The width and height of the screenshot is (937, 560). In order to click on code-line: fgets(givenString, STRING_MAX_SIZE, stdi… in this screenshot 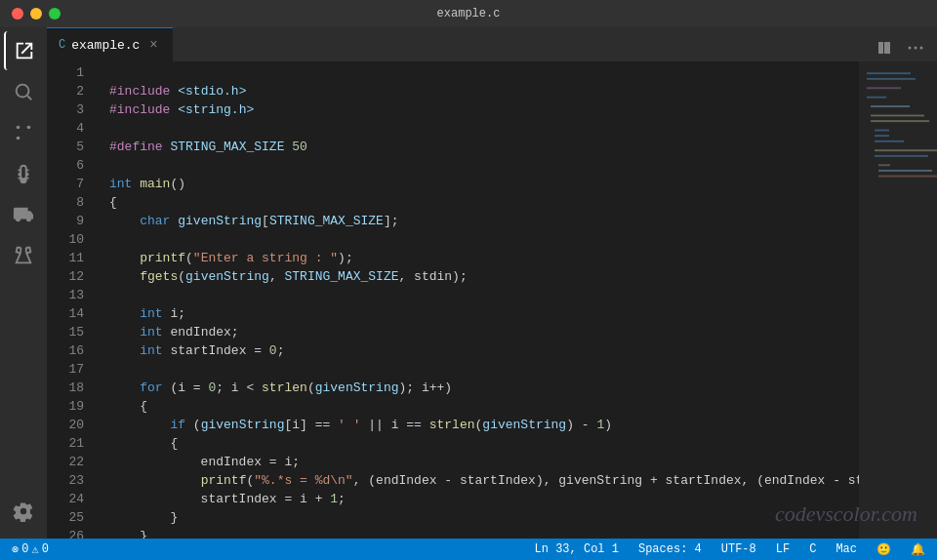, I will do `click(484, 277)`.